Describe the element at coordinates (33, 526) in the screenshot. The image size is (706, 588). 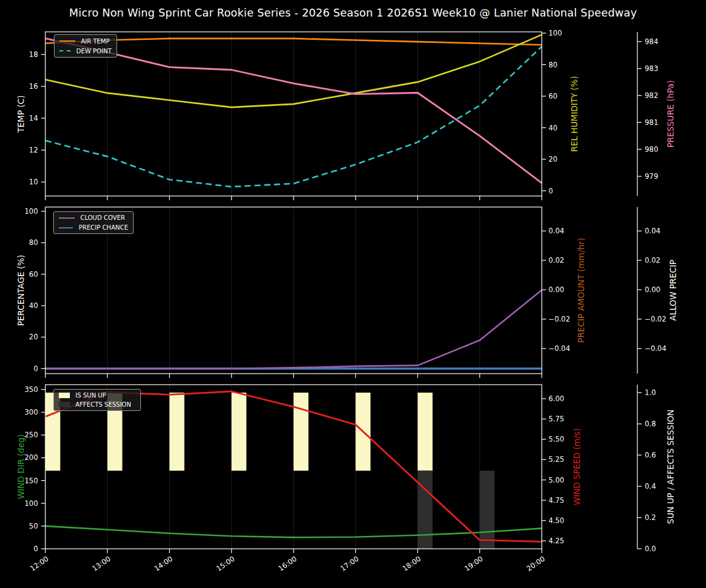
I see `tick-label: 50` at that location.